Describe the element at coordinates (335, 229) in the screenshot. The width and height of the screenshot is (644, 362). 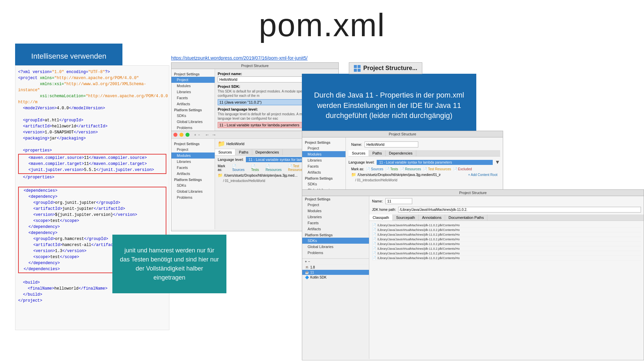
I see `sidebar-artifacts-4: Artifacts` at that location.